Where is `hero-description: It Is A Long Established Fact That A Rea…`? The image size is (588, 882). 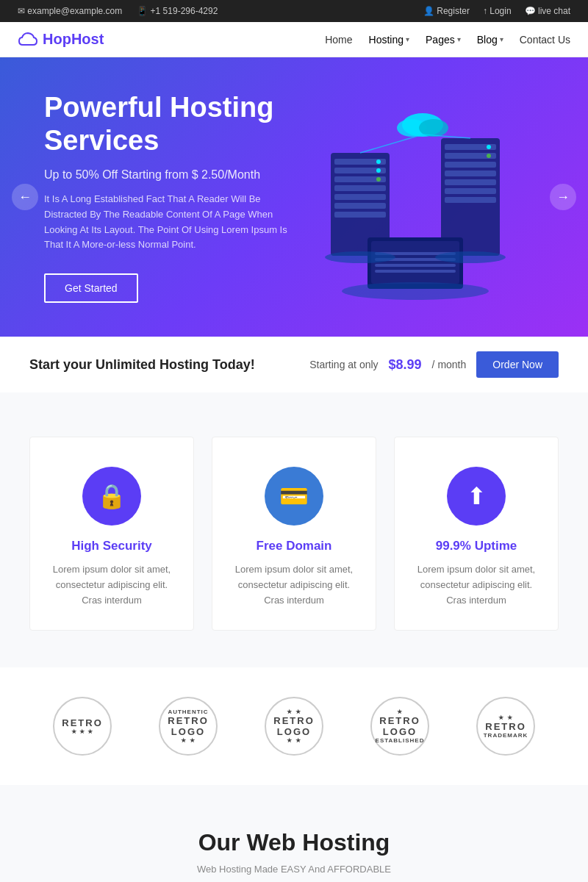
hero-description: It Is A Long Established Fact That A Rea… is located at coordinates (169, 222).